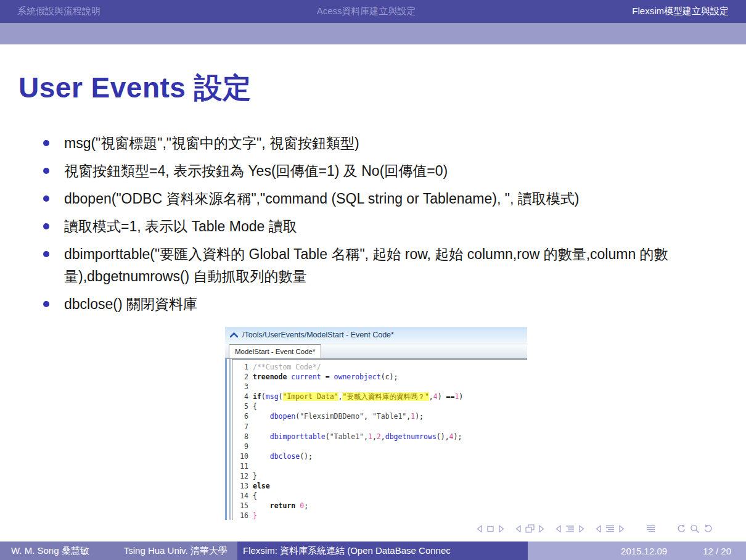 The image size is (746, 560). Describe the element at coordinates (380, 387) in the screenshot. I see `code-line-3: 3` at that location.